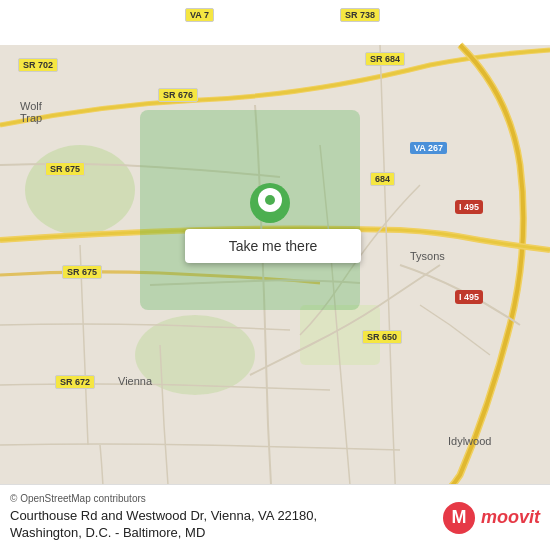 This screenshot has height=550, width=550. Describe the element at coordinates (273, 246) in the screenshot. I see `take-me-there-button: Take me there` at that location.